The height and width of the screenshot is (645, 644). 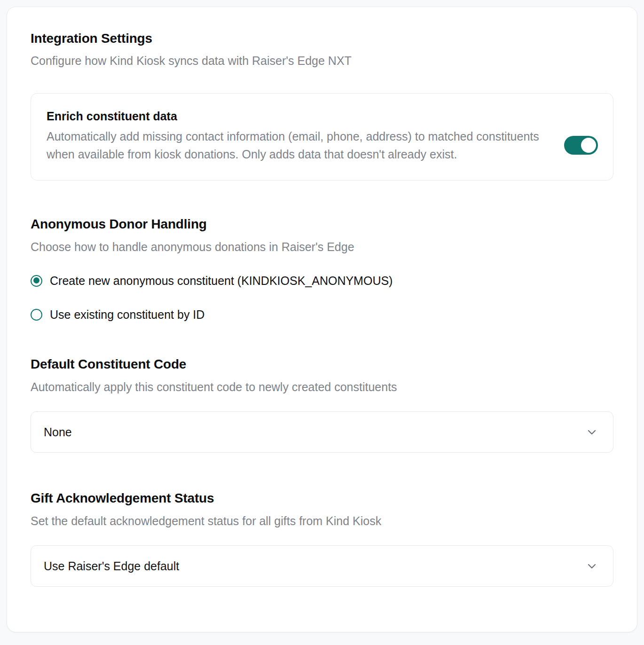 I want to click on enrich-card-title: Enrich constituent data, so click(x=302, y=116).